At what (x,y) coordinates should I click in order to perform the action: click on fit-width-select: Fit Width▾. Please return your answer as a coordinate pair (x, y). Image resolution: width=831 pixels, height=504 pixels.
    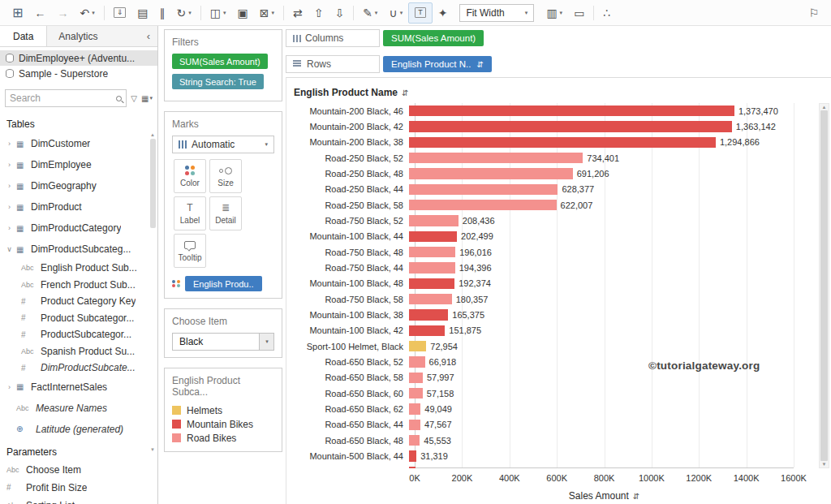
    Looking at the image, I should click on (497, 13).